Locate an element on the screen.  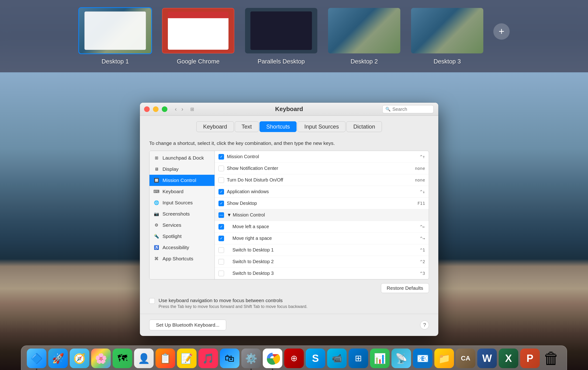
dock-icon-windows: ⊞ is located at coordinates (358, 358).